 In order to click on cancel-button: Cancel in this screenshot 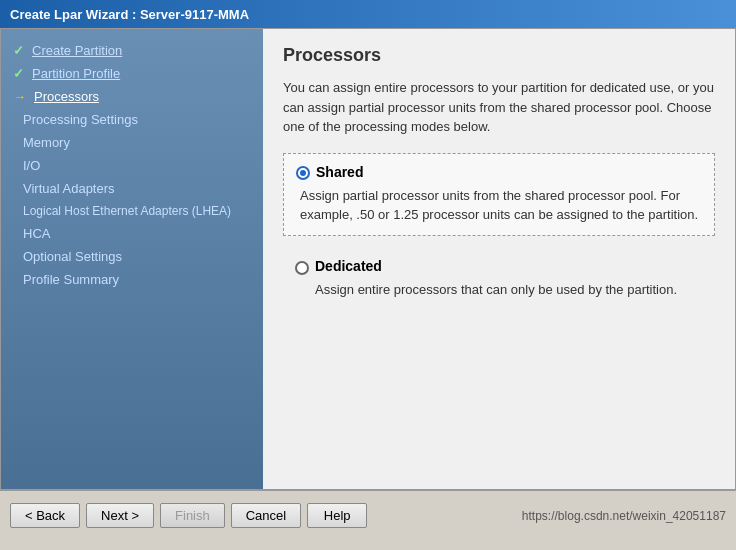, I will do `click(266, 516)`.